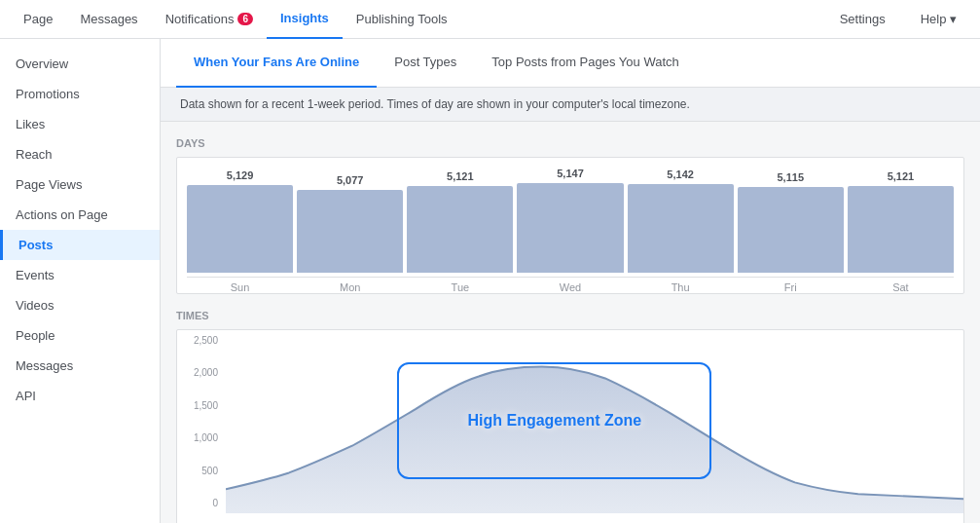  What do you see at coordinates (435, 104) in the screenshot?
I see `notice-text: Data shown for a recent 1-week period. T…` at bounding box center [435, 104].